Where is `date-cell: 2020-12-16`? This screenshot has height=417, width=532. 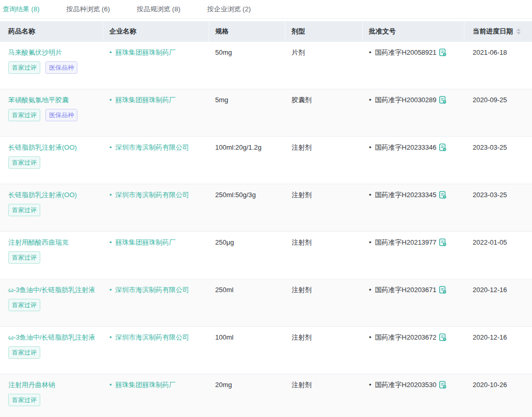
date-cell: 2020-12-16 is located at coordinates (498, 350).